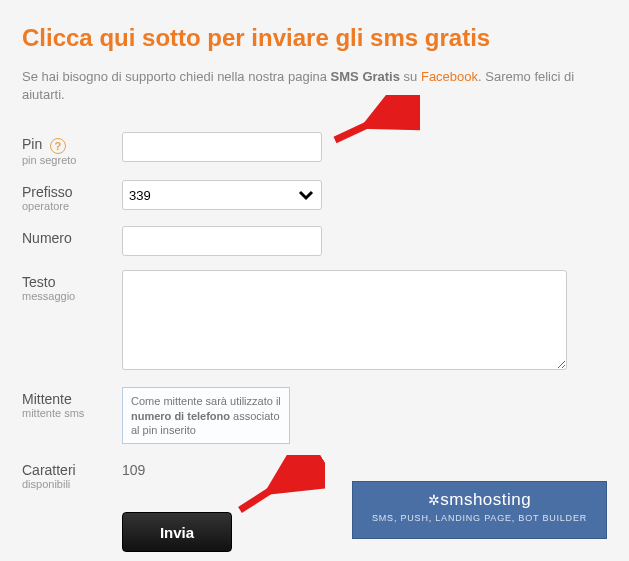 The image size is (629, 561). What do you see at coordinates (222, 147) in the screenshot?
I see `pin-input` at bounding box center [222, 147].